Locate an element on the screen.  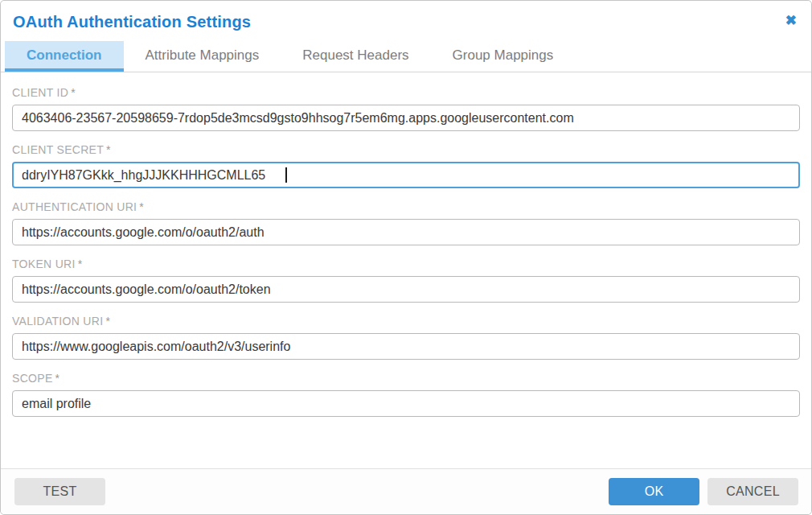
field-token-uri: TOKEN URI* is located at coordinates (406, 280).